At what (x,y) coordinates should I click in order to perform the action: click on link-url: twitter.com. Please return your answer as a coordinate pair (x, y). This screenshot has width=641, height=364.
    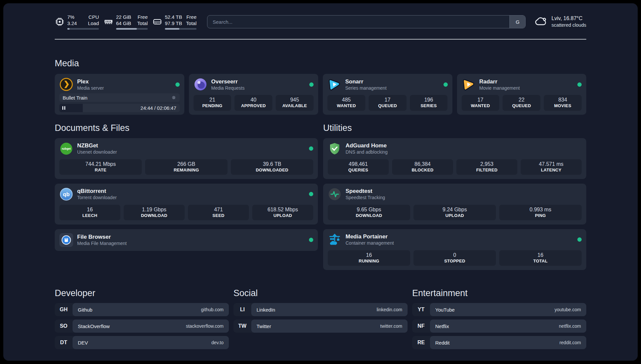
    Looking at the image, I should click on (391, 326).